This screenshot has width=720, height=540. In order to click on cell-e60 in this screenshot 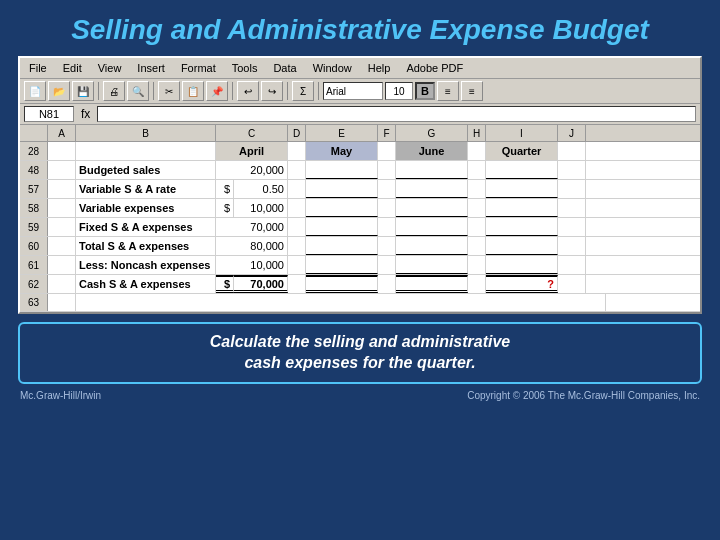, I will do `click(342, 246)`.